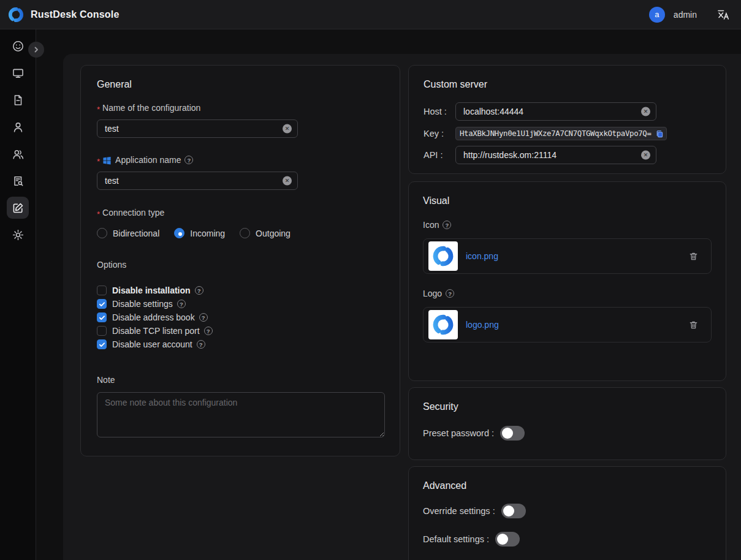 The width and height of the screenshot is (741, 560). I want to click on radio-outgoing: Outgoing, so click(265, 233).